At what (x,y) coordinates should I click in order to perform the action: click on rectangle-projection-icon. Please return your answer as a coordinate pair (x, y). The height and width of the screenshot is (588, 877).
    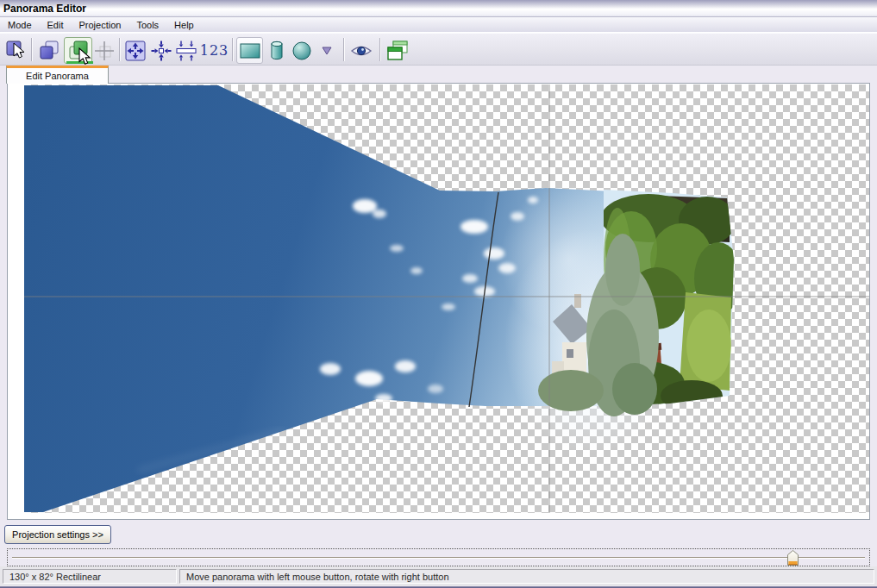
    Looking at the image, I should click on (250, 51).